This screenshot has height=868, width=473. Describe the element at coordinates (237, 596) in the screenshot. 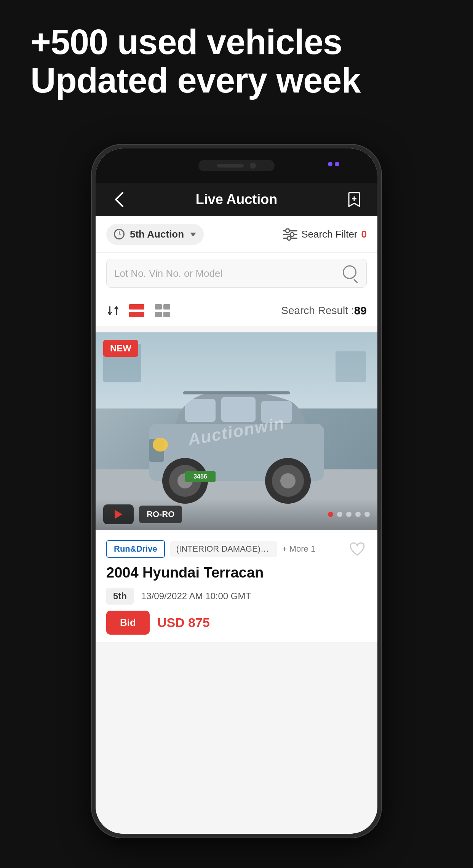

I see `auction-info-row: 5th 13/09/2022 AM 10:00 GMT` at that location.